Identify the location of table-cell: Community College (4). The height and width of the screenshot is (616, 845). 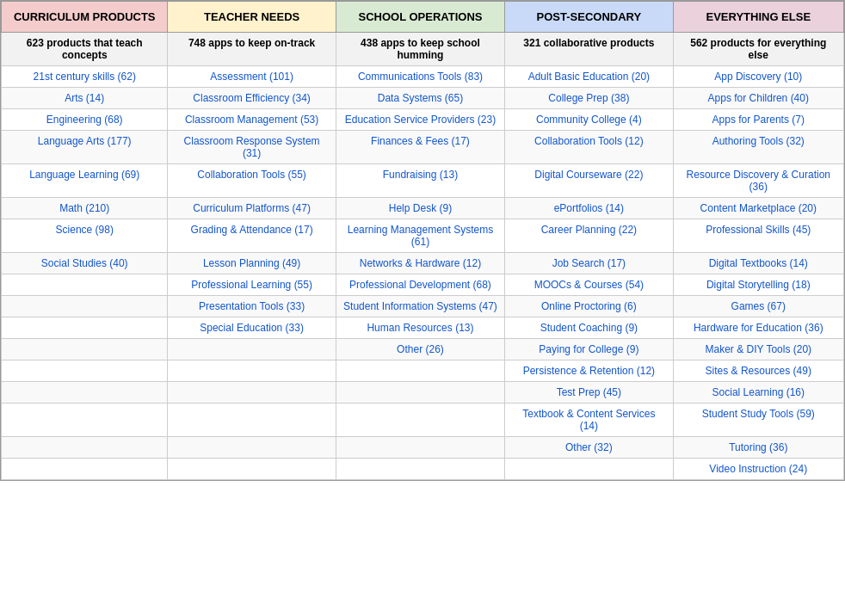
(589, 120).